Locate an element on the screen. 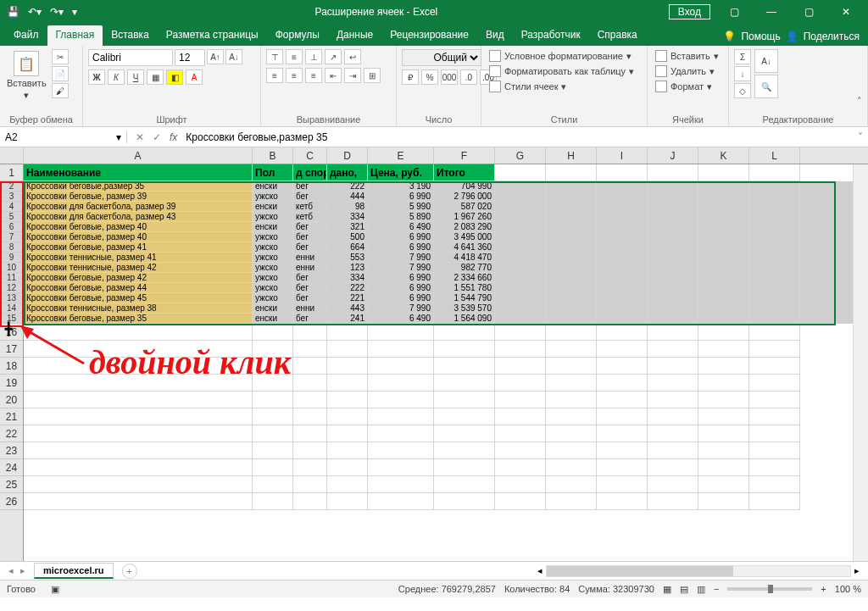 This screenshot has width=868, height=611. cell: 664 is located at coordinates (348, 247).